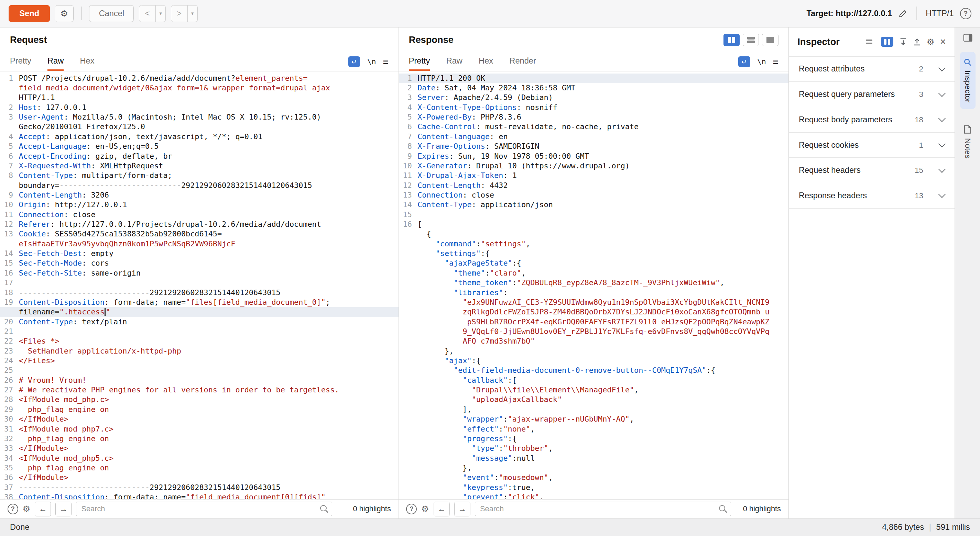 This screenshot has width=980, height=536. What do you see at coordinates (869, 42) in the screenshot?
I see `inspector-rows-layout-button` at bounding box center [869, 42].